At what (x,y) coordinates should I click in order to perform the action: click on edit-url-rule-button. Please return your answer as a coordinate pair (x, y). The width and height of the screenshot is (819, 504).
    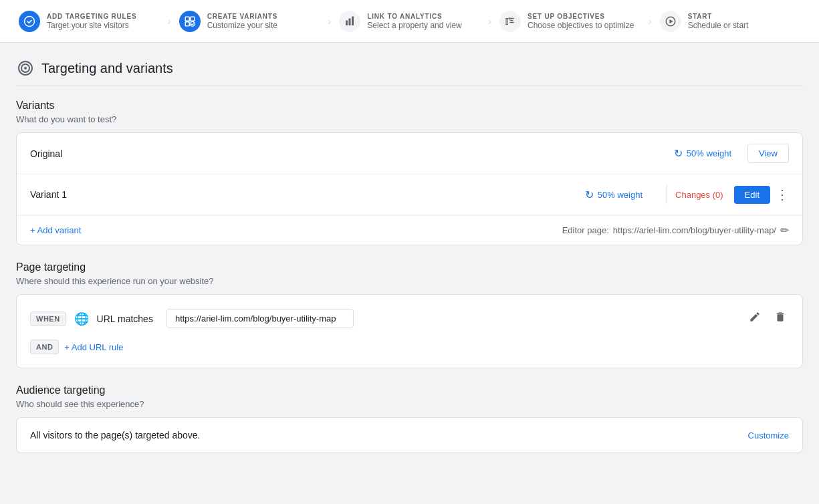
    Looking at the image, I should click on (755, 318).